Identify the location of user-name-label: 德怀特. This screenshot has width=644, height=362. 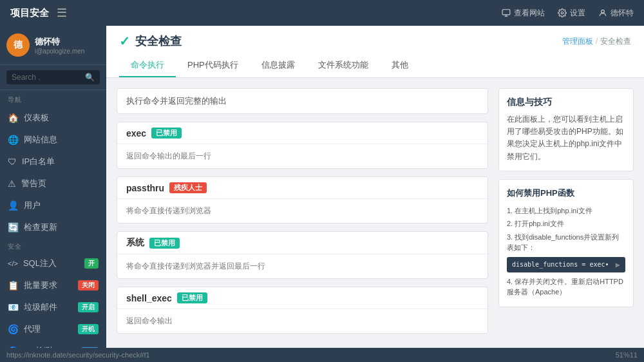
(622, 13).